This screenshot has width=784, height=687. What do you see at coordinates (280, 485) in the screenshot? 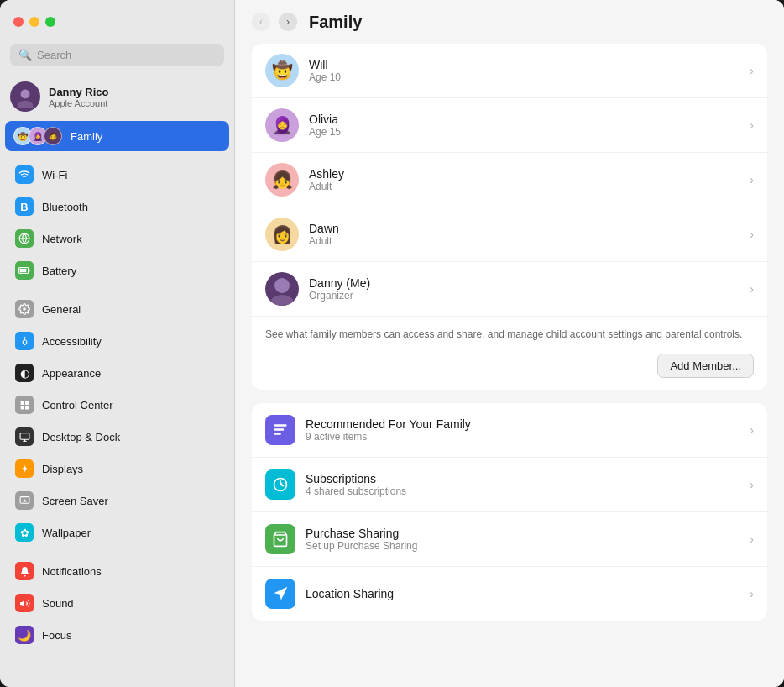
I see `subscriptions-icon` at bounding box center [280, 485].